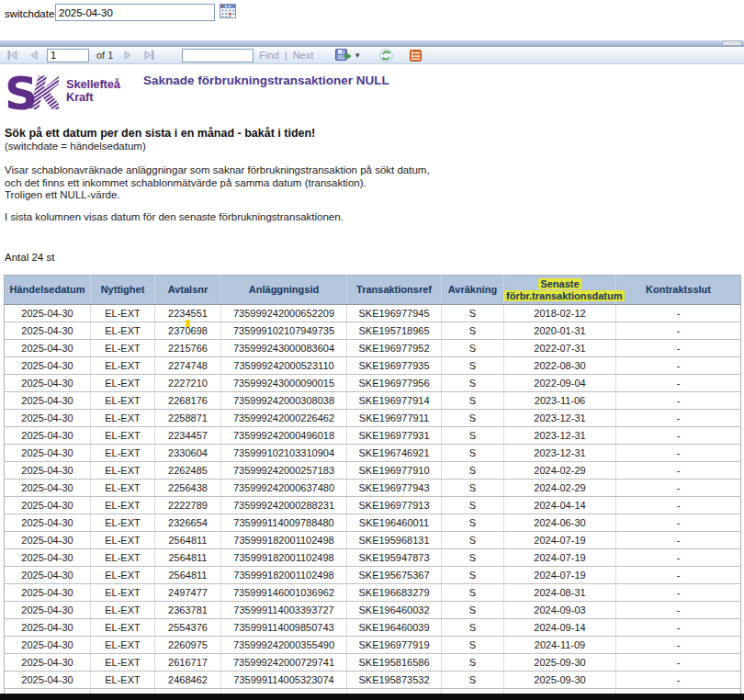 Image resolution: width=744 pixels, height=700 pixels. What do you see at coordinates (679, 290) in the screenshot?
I see `column-header: Kontraktsslut` at bounding box center [679, 290].